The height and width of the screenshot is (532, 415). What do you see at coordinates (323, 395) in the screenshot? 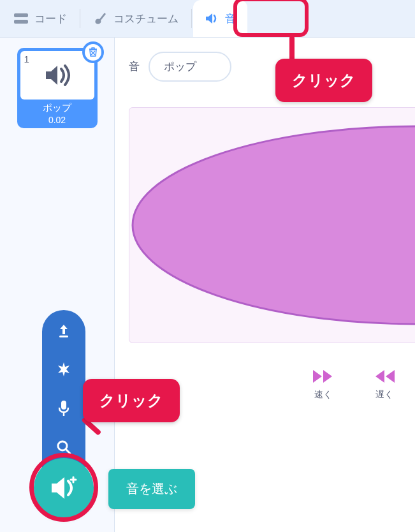
I see `faster-label: 速く` at bounding box center [323, 395].